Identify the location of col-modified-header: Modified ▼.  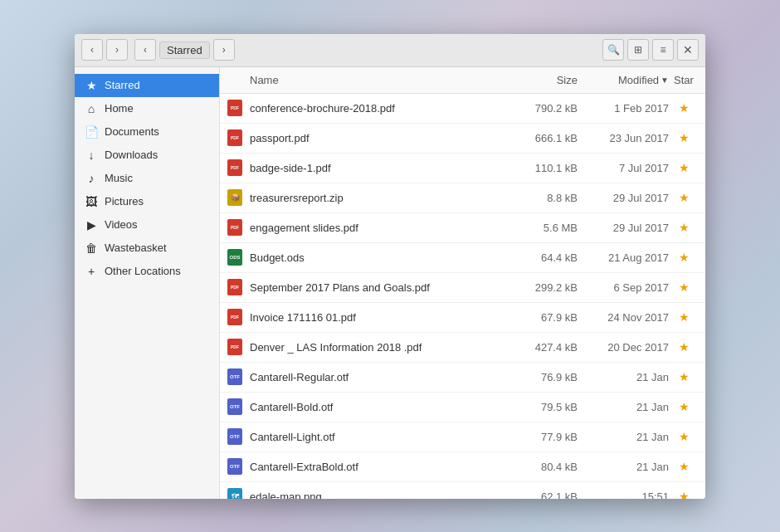
(623, 80).